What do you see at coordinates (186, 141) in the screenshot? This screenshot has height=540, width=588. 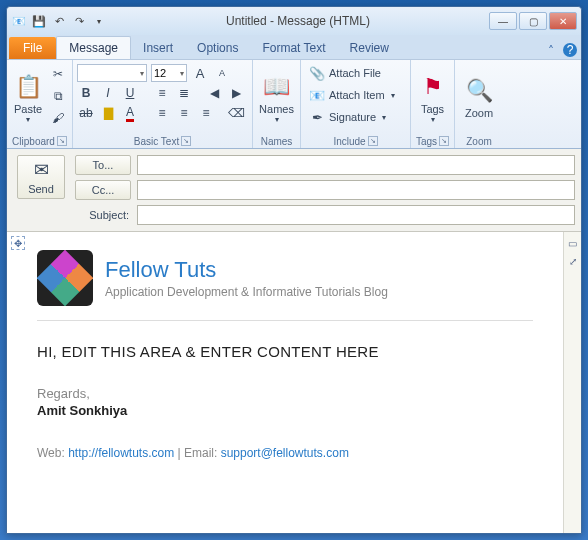 I see `basictext-dialog-launcher: ↘` at bounding box center [186, 141].